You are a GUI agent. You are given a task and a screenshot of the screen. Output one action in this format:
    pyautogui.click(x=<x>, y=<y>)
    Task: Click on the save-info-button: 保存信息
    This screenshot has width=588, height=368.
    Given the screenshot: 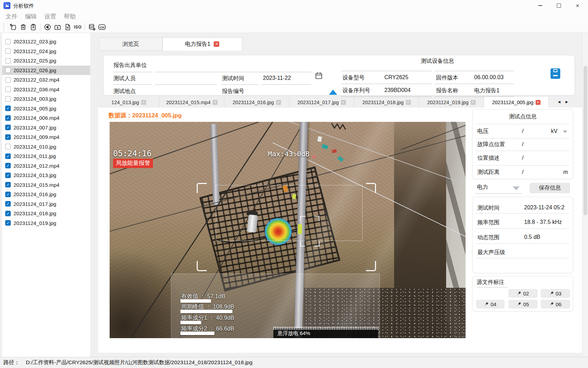 What is the action you would take?
    pyautogui.click(x=550, y=188)
    